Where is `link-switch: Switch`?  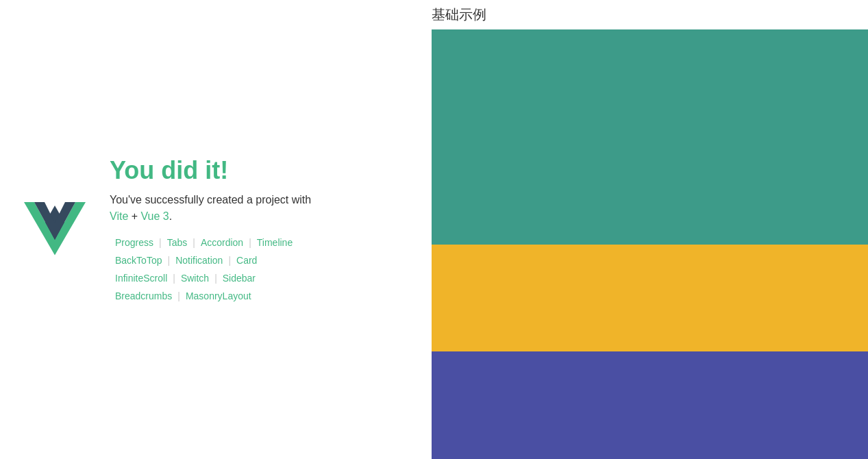
link-switch: Switch is located at coordinates (195, 278).